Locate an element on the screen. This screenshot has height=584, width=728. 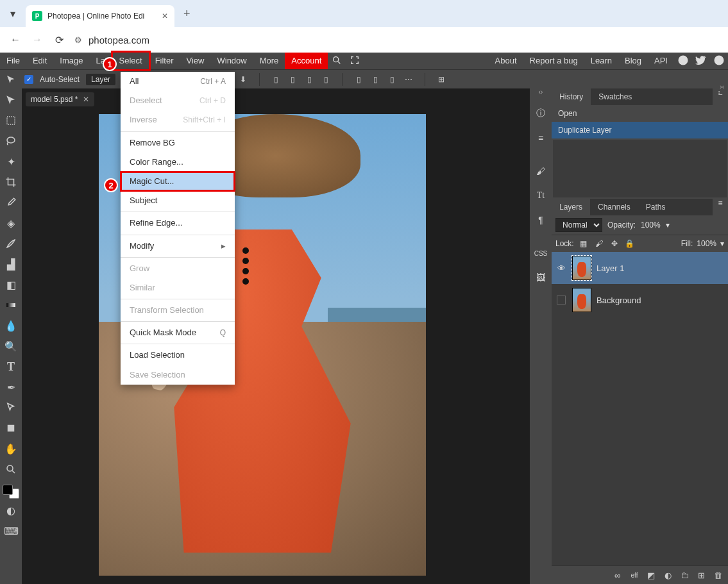
distribute-v-icon: ▯ is located at coordinates (375, 79).